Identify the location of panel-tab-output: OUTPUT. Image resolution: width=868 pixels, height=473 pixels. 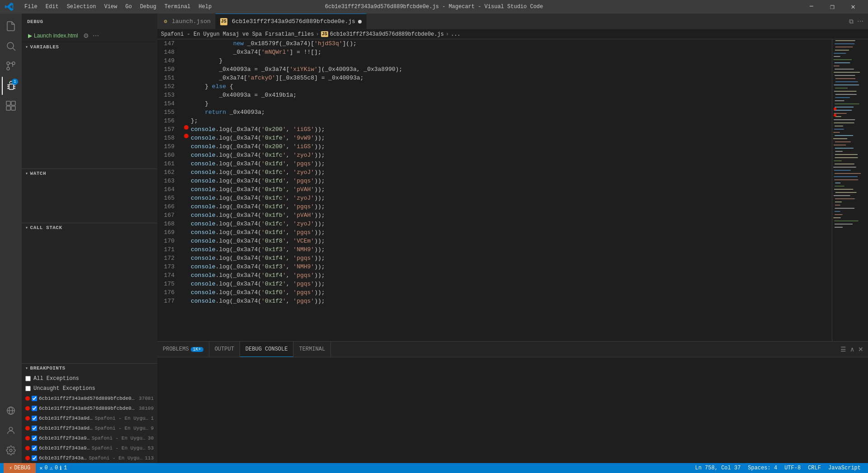
(225, 349).